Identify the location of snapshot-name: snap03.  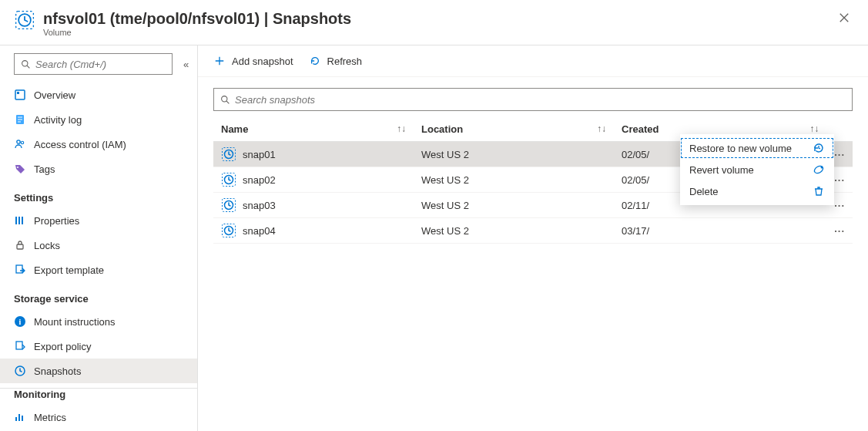
(259, 205).